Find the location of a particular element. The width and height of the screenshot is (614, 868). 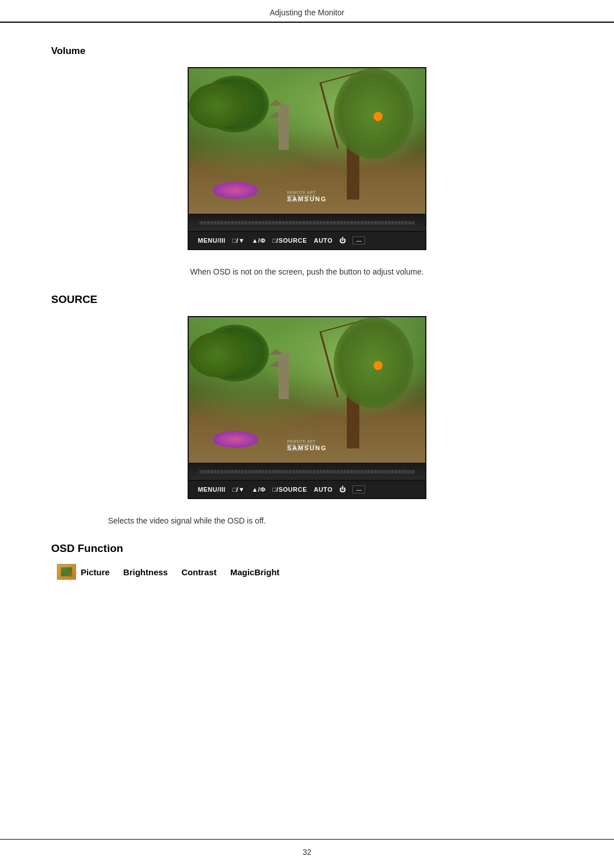

source-monitor-screen: SAMSUNG REMOTE ART WIN SOURCE AUTO ○ × is located at coordinates (307, 390).